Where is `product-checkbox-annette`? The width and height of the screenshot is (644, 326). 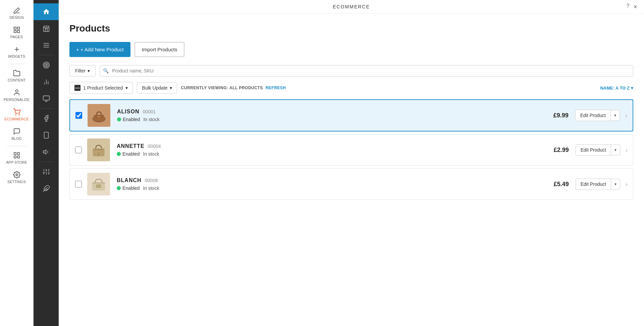 product-checkbox-annette is located at coordinates (78, 150).